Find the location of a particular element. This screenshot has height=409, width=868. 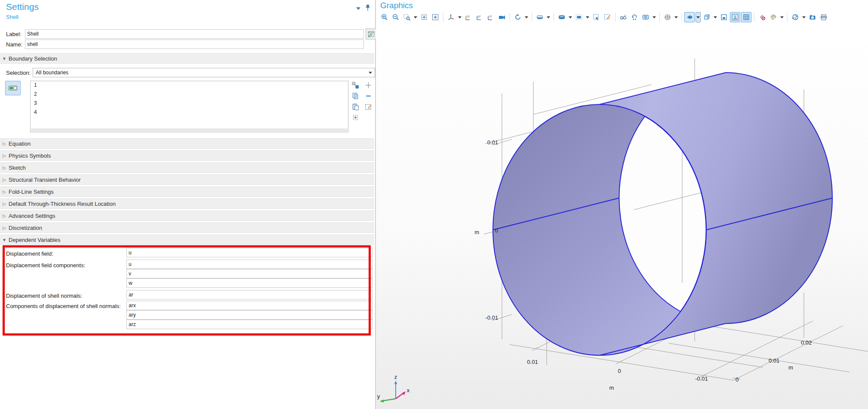

screenshot-camera-icon is located at coordinates (813, 17).